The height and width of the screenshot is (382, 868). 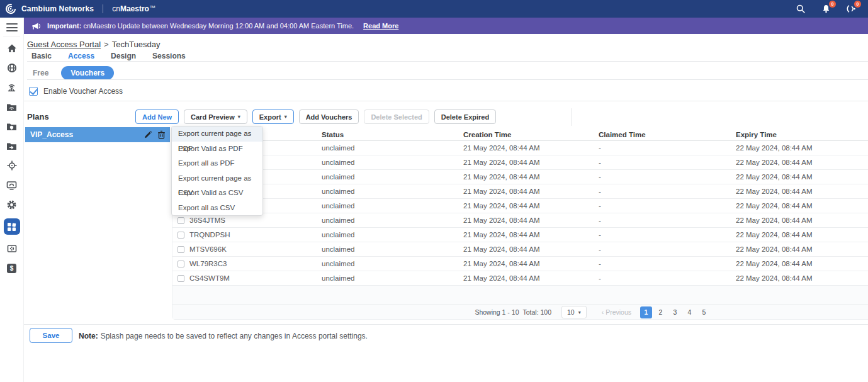 I want to click on delete-expired-button: Delete Expired, so click(x=465, y=117).